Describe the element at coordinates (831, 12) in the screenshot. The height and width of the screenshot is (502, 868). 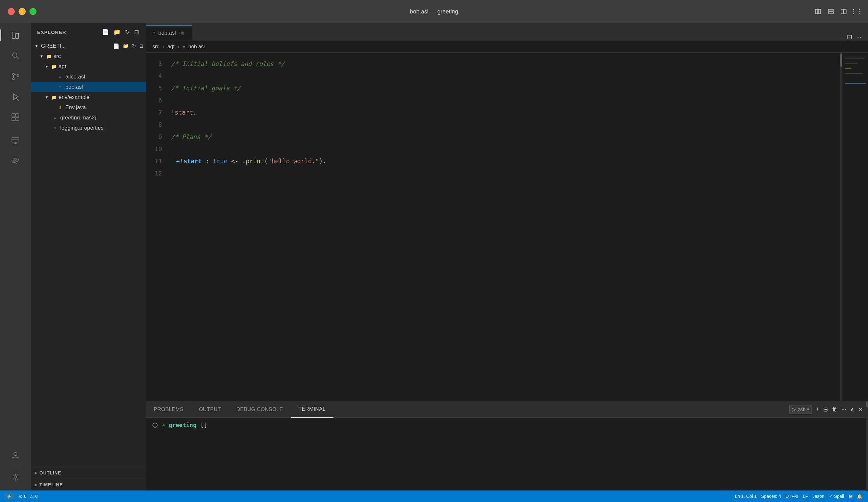
I see `layout-icon` at that location.